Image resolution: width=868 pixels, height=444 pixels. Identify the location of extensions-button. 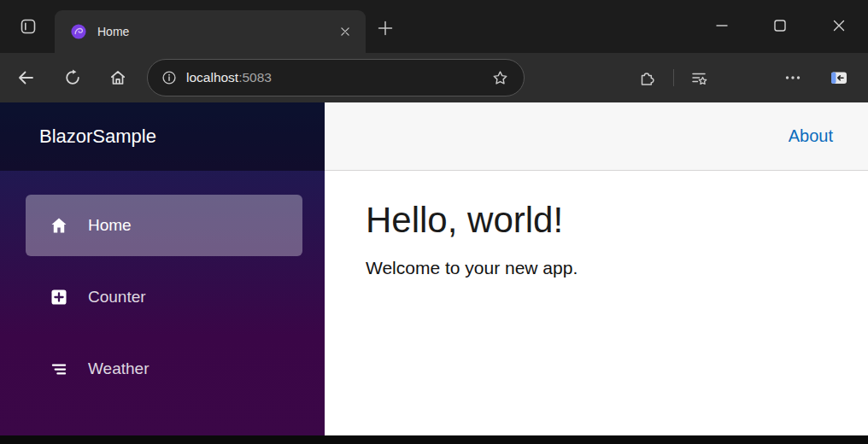
(648, 78).